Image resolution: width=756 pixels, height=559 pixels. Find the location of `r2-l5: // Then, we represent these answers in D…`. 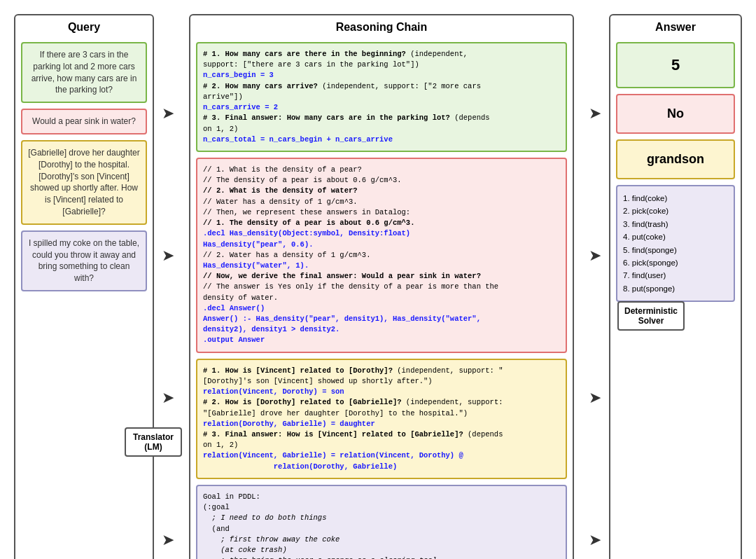

r2-l5: // Then, we represent these answers in D… is located at coordinates (307, 212).